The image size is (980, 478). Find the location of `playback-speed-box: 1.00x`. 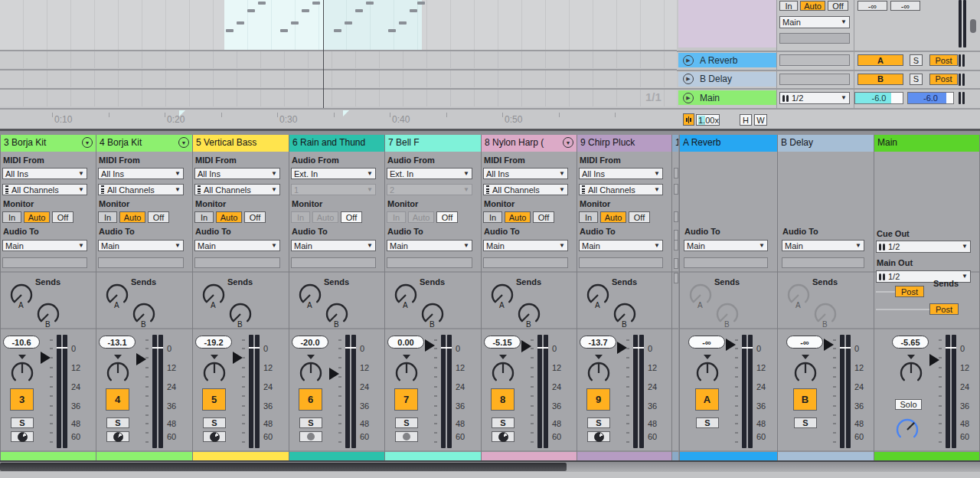

playback-speed-box: 1.00x is located at coordinates (707, 120).